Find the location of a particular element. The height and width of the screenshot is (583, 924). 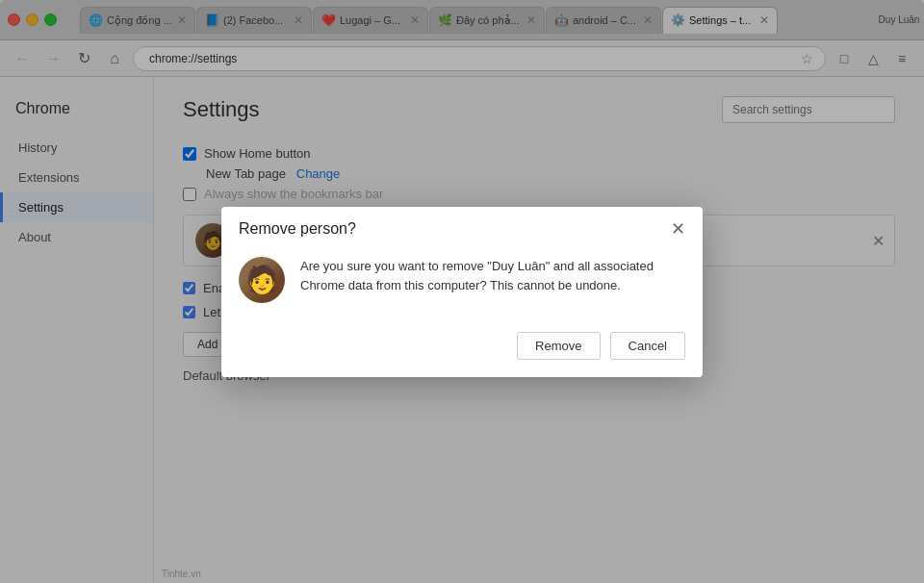

dialog-actions: Remove Cancel is located at coordinates (462, 350).